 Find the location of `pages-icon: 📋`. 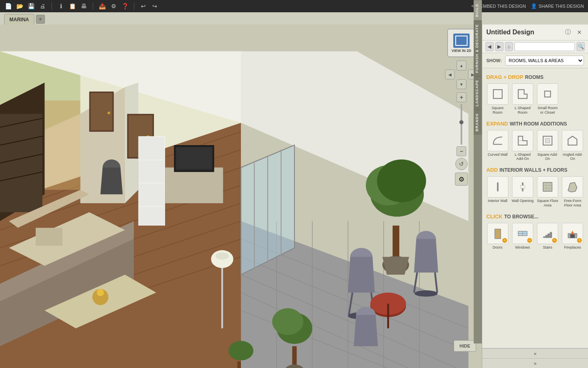

pages-icon: 📋 is located at coordinates (72, 6).